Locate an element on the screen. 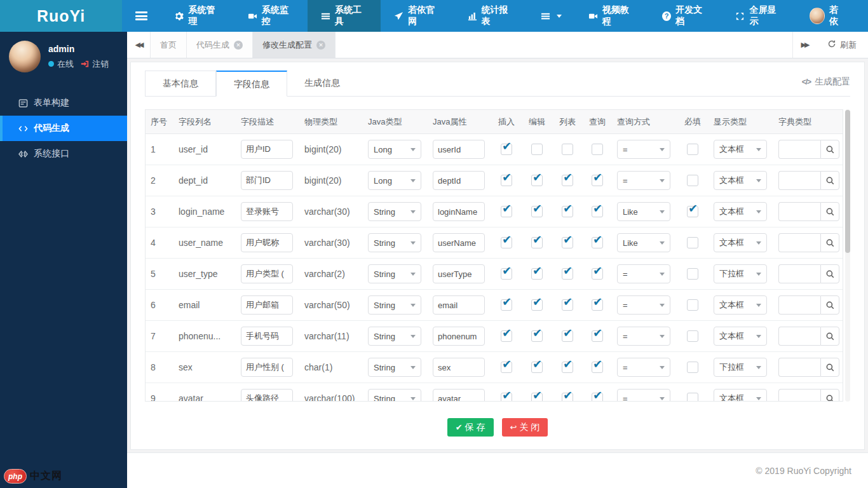 The image size is (868, 488). refresh-button: 刷新 is located at coordinates (842, 44).